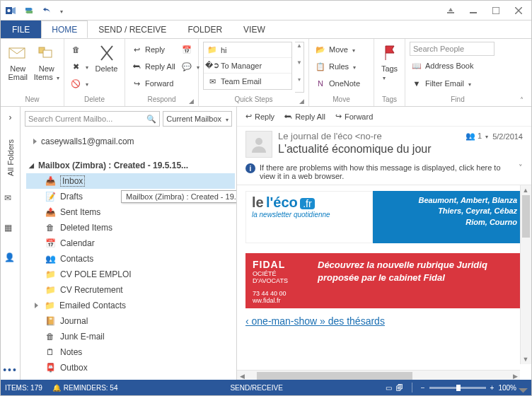  I want to click on scroll-thumb, so click(526, 216).